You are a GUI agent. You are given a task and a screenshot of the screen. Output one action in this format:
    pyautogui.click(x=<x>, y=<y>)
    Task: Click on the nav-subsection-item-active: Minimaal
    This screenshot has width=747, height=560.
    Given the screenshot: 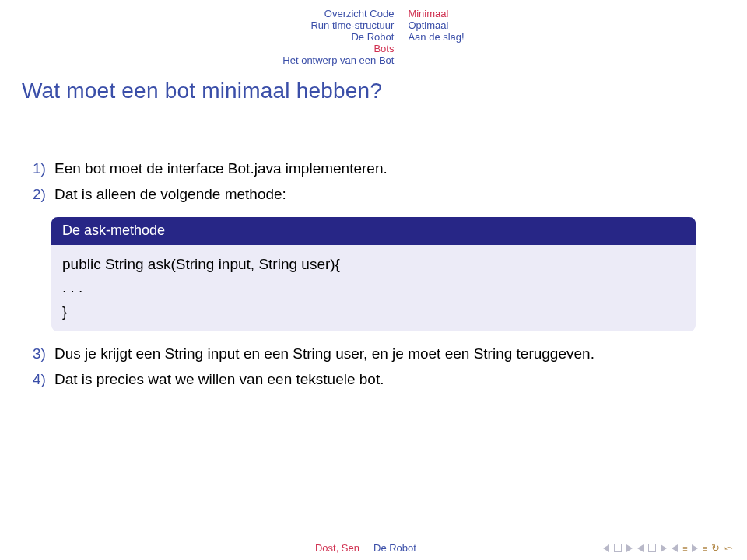 What is the action you would take?
    pyautogui.click(x=436, y=14)
    